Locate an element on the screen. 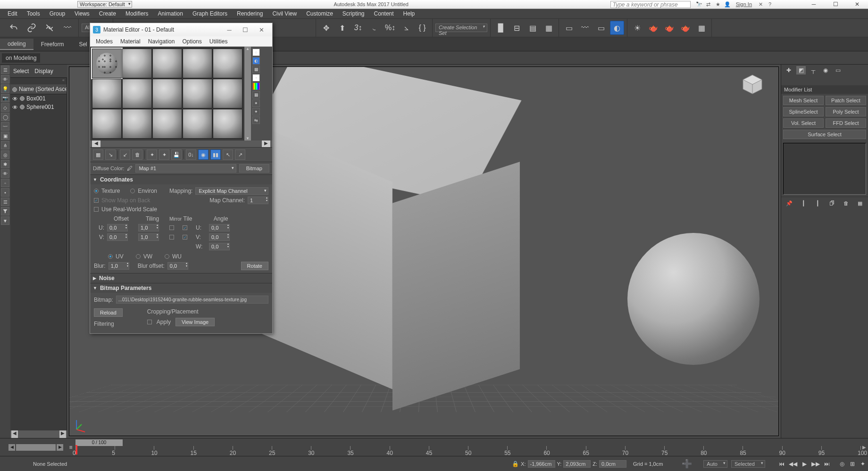  percent-tool: %↕ is located at coordinates (390, 28).